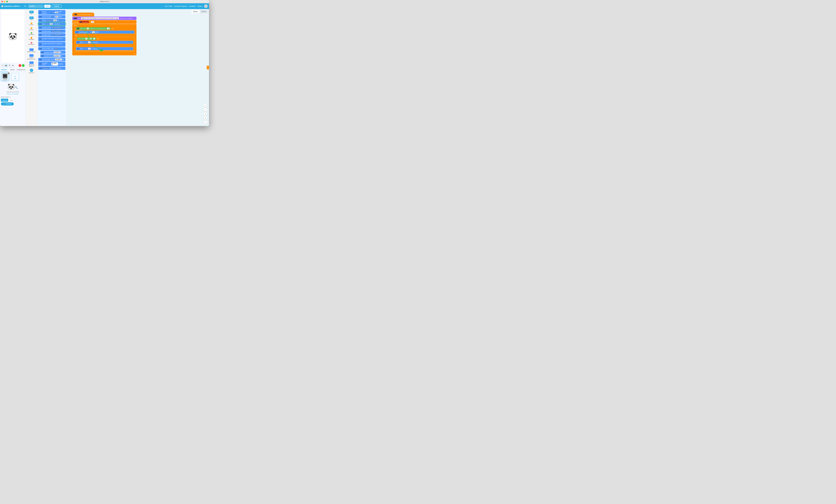  Describe the element at coordinates (52, 24) in the screenshot. I see `block-turns-left: turns left ▾ 90 ° until done` at that location.